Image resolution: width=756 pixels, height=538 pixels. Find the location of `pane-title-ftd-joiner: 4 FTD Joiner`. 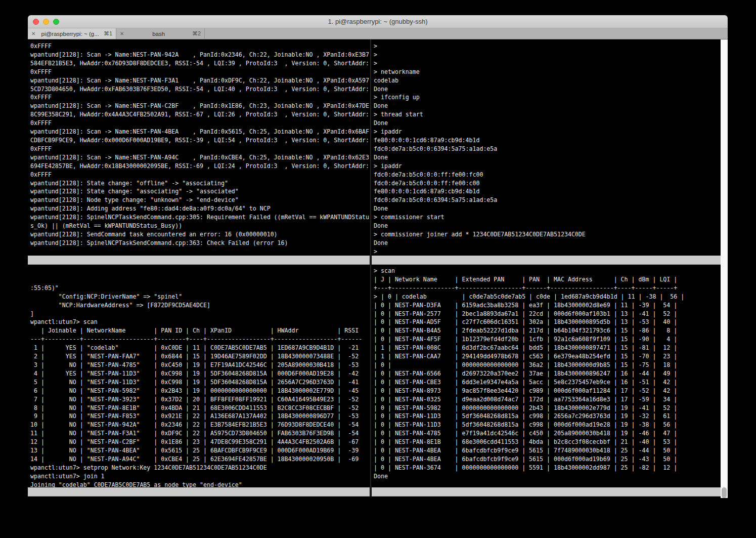

pane-title-ftd-joiner: 4 FTD Joiner is located at coordinates (546, 492).